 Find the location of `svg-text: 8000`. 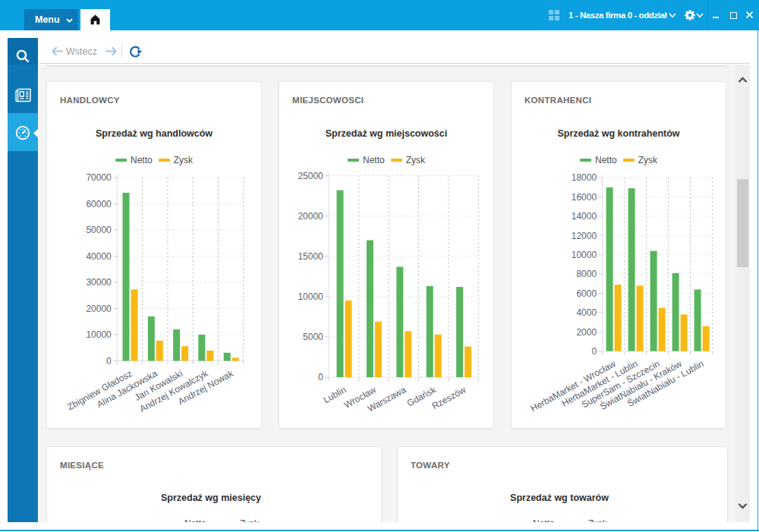

svg-text: 8000 is located at coordinates (586, 274).